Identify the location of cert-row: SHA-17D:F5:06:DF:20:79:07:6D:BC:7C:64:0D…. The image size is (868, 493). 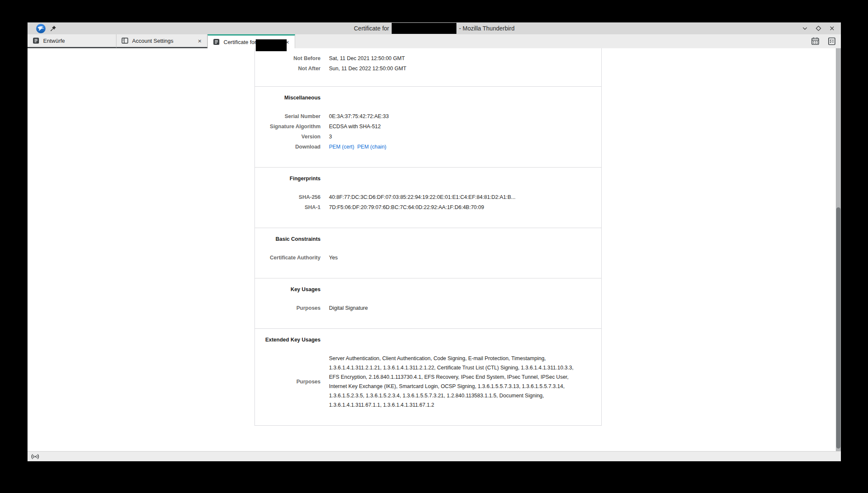
(428, 207).